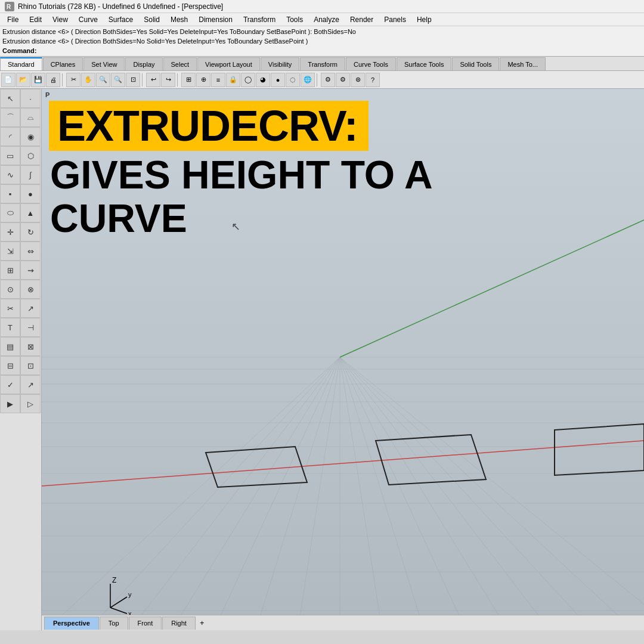  I want to click on menu-mesh: Mesh, so click(179, 20).